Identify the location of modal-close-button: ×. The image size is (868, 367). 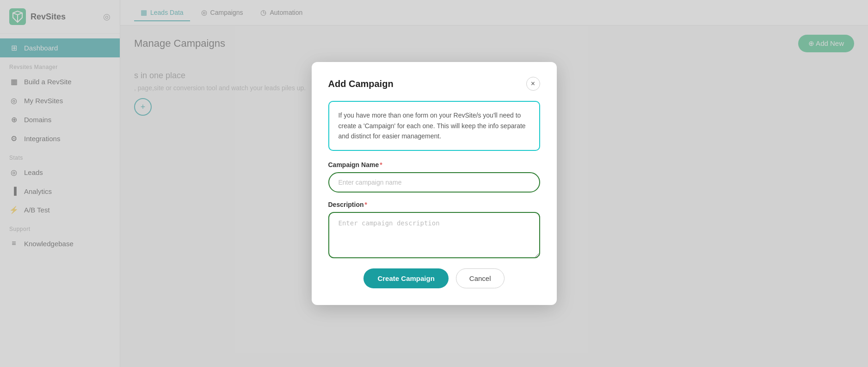
(533, 84).